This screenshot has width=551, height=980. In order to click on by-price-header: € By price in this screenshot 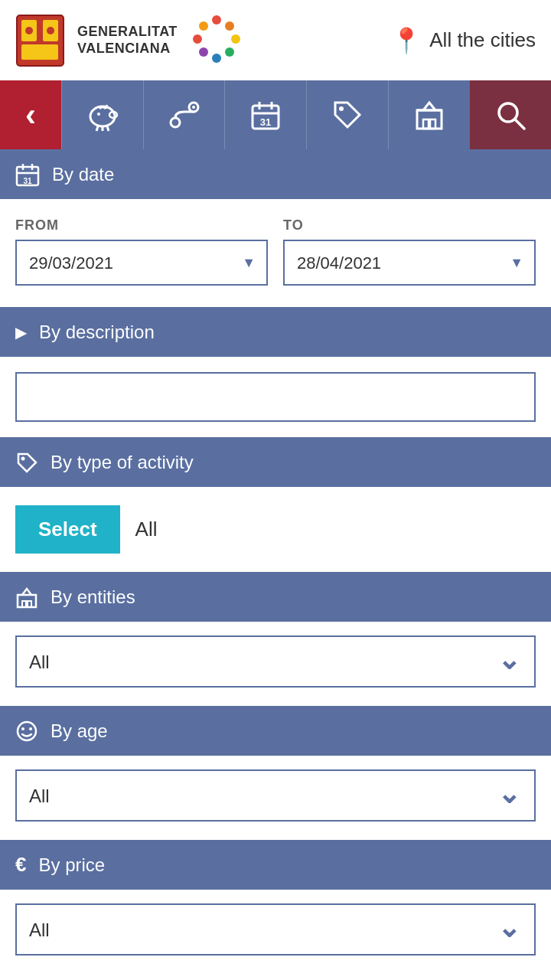, I will do `click(276, 865)`.